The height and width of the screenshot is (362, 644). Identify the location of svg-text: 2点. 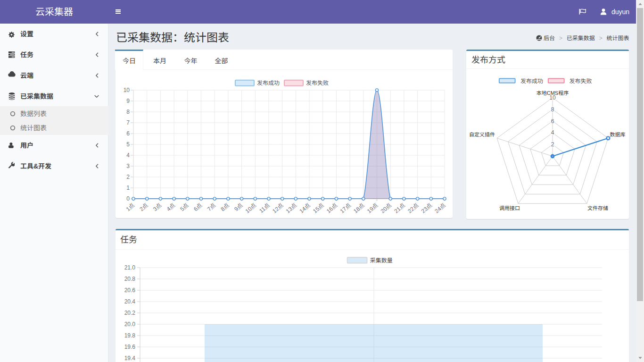
(143, 208).